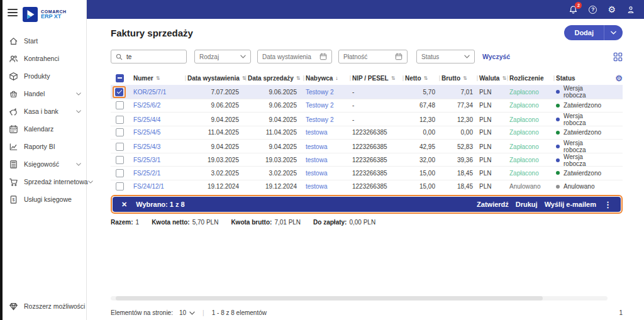 The width and height of the screenshot is (644, 320). Describe the element at coordinates (44, 182) in the screenshot. I see `sidebar-item-sprzedaz-internetowa: Sprzedaż internetowa` at that location.